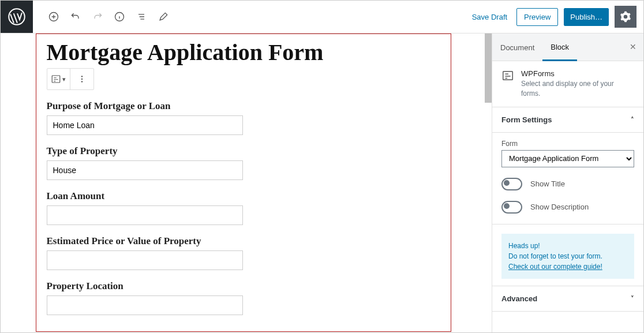  Describe the element at coordinates (632, 299) in the screenshot. I see `chevron-down-icon: ˅` at that location.